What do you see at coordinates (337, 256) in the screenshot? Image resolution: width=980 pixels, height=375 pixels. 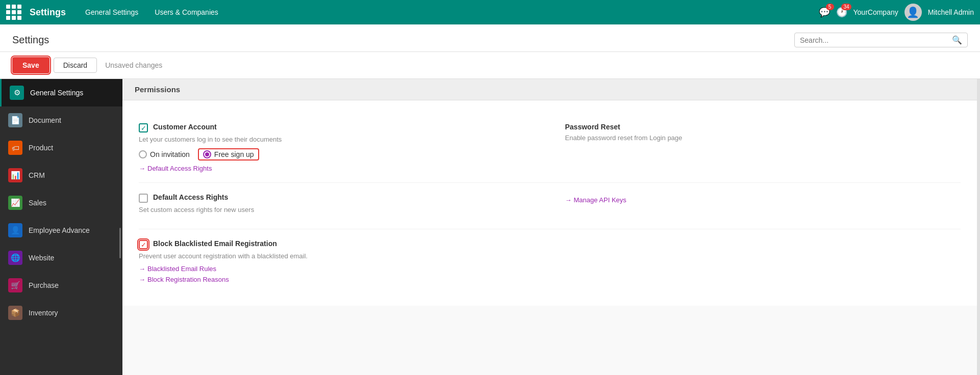 I see `block-blacklisted-desc: Prevent user account registration with a…` at bounding box center [337, 256].